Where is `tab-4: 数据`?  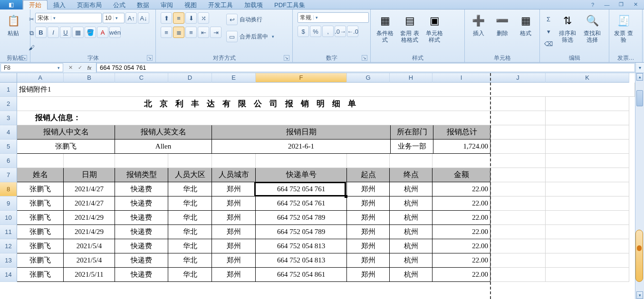
tab-4: 数据 is located at coordinates (143, 5).